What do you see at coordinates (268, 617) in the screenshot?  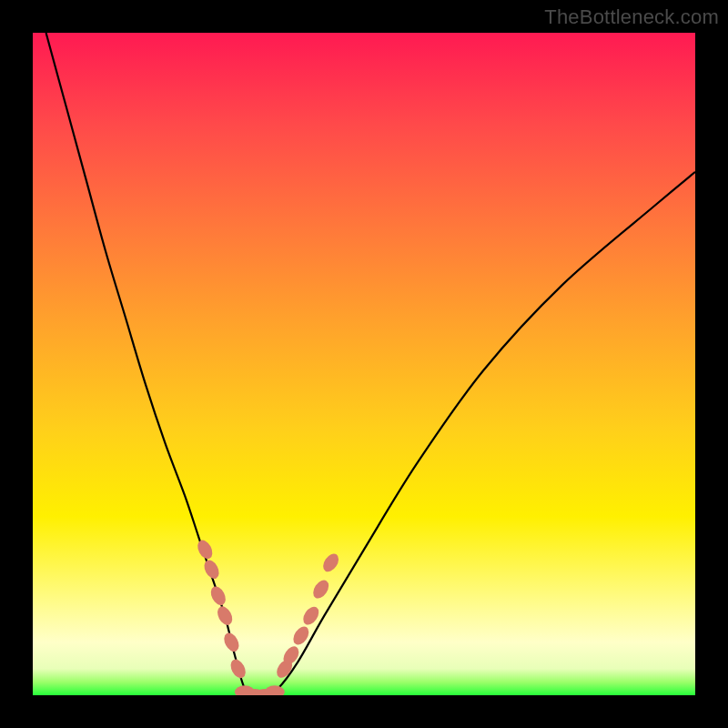 I see `highlighted-points` at bounding box center [268, 617].